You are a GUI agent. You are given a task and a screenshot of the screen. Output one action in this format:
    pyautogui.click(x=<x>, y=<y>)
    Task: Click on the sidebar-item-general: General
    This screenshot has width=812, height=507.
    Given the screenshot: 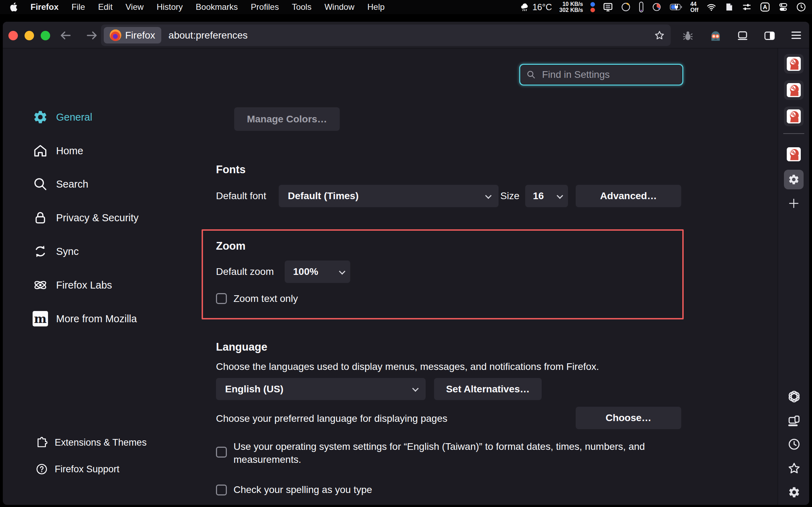 What is the action you would take?
    pyautogui.click(x=62, y=117)
    